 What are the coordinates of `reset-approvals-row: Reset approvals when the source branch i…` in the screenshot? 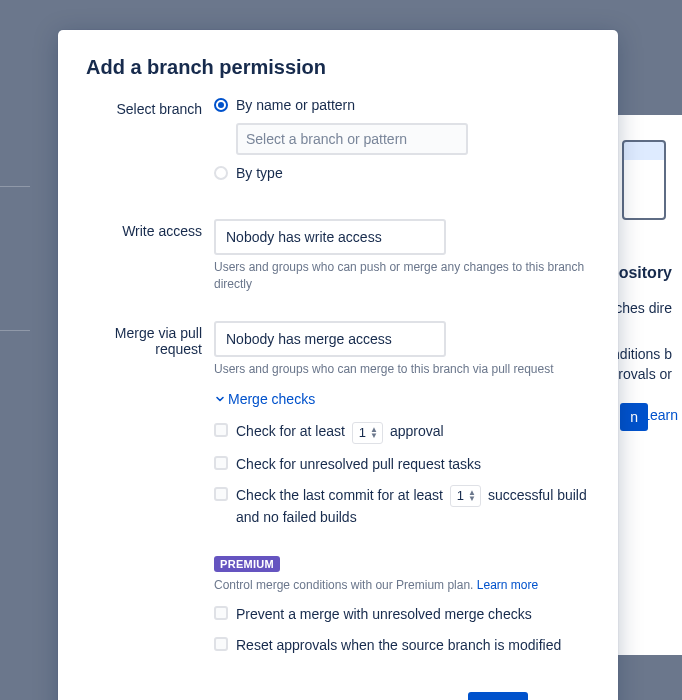 It's located at (402, 646).